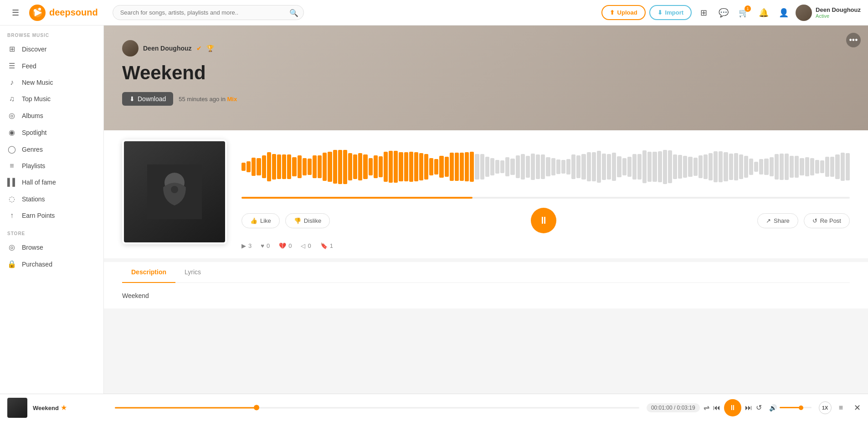 The height and width of the screenshot is (421, 868). I want to click on sidebar-item-playlists: ≡ Playlists, so click(52, 166).